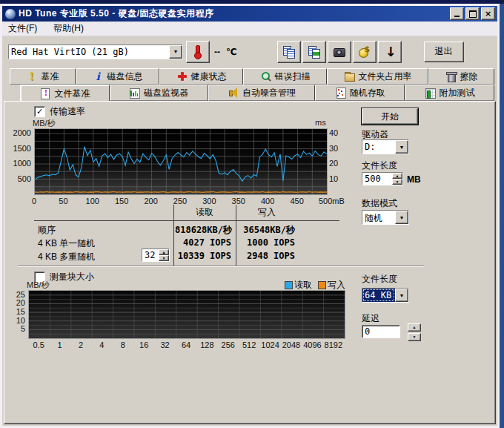 Image resolution: width=504 pixels, height=428 pixels. I want to click on table-read-value: 4027 IOPS, so click(203, 243).